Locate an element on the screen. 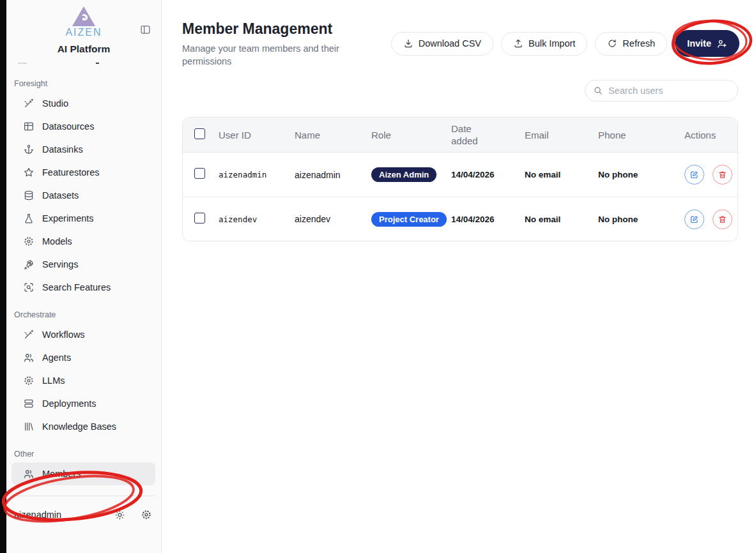 This screenshot has width=756, height=553. col-actions: Actions is located at coordinates (708, 135).